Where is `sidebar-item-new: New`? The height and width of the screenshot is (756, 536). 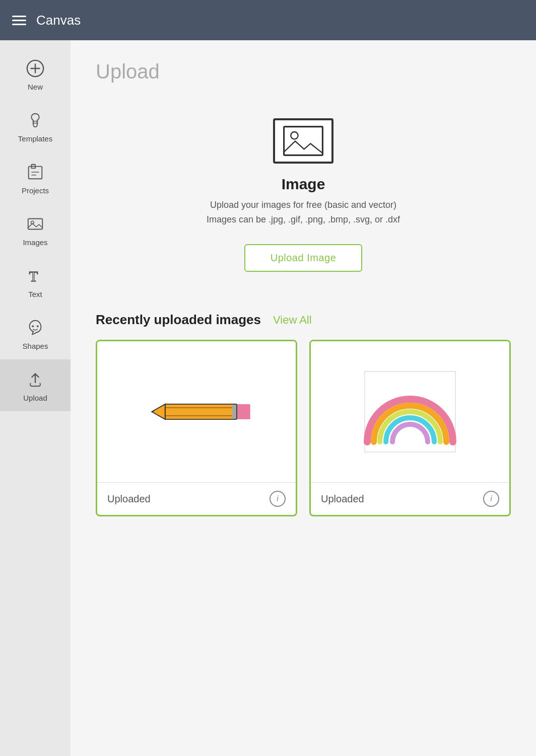
sidebar-item-new: New is located at coordinates (35, 74).